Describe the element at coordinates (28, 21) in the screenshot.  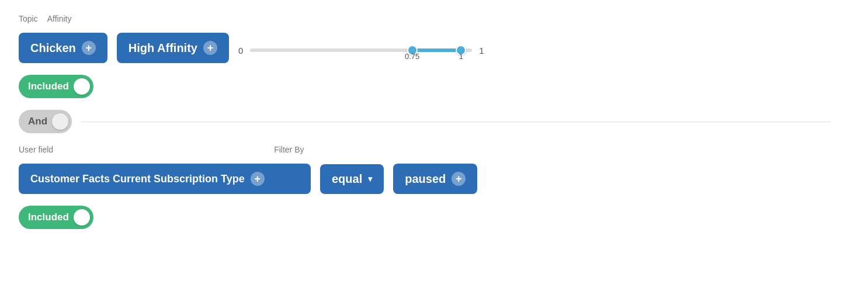
I see `topic-field-group: Topic` at that location.